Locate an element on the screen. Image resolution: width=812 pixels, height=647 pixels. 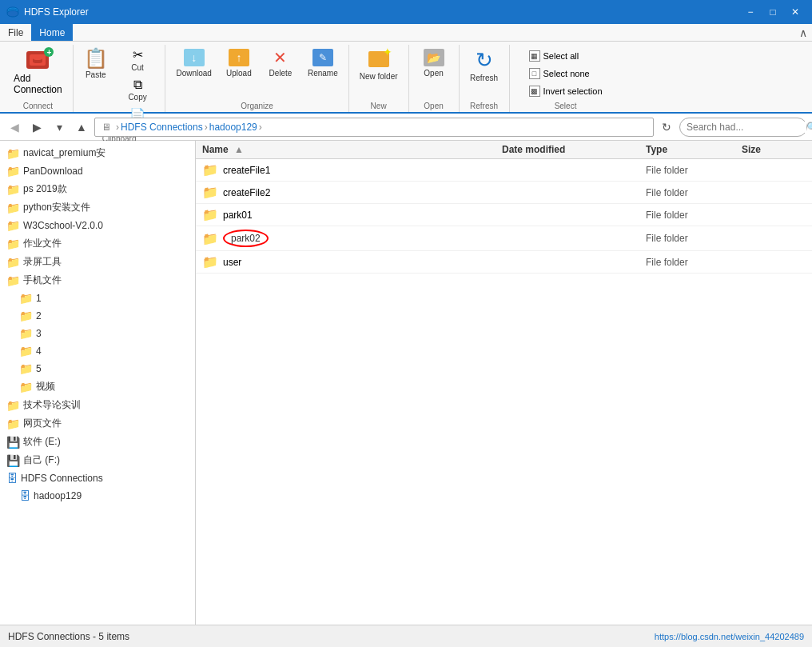
sidebar-item-recorder: 📁 录屏工具 is located at coordinates (98, 262).